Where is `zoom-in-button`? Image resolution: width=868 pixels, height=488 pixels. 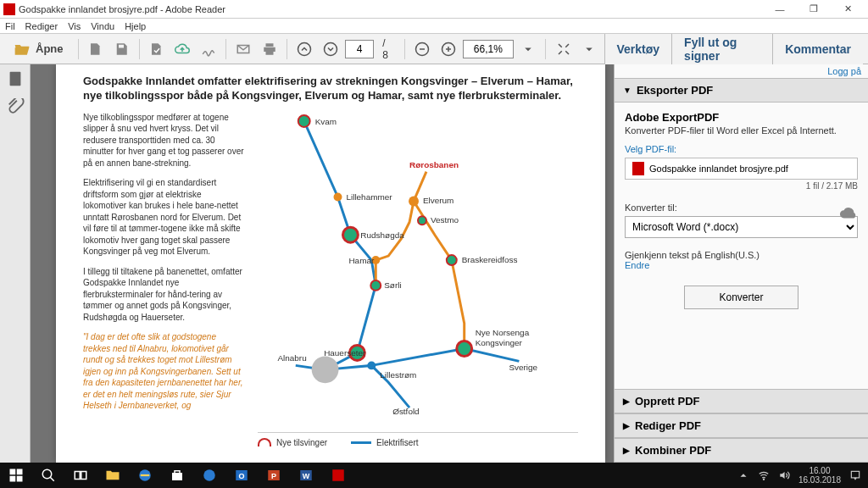
zoom-in-button is located at coordinates (448, 49).